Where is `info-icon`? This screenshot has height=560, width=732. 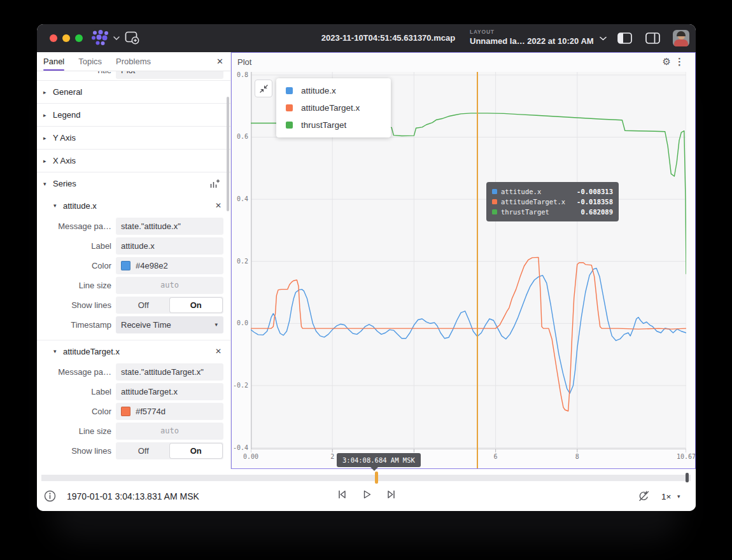 info-icon is located at coordinates (50, 496).